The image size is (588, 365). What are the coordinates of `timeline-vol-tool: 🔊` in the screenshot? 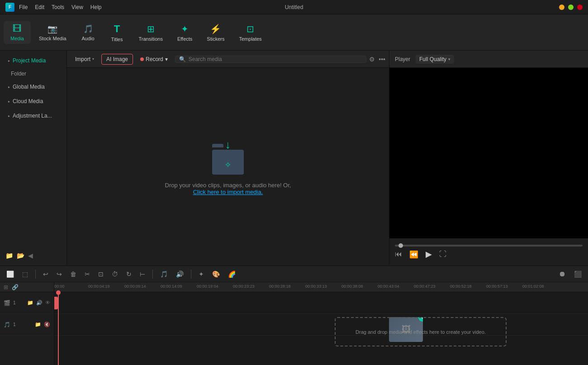 It's located at (180, 274).